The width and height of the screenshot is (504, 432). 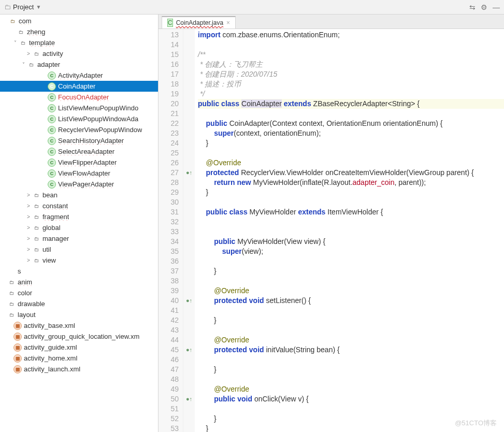 I want to click on class-ActivityAdapter: CActivityAdapter, so click(x=79, y=76).